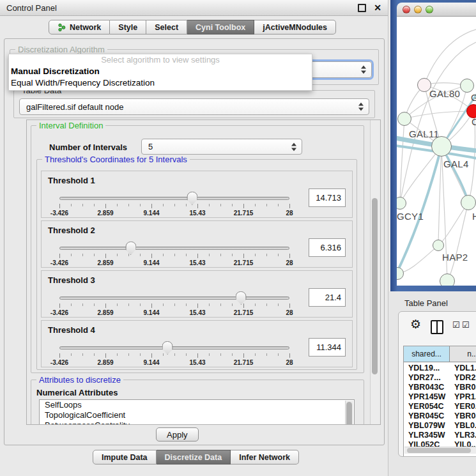 Image resolution: width=476 pixels, height=476 pixels. What do you see at coordinates (467, 86) in the screenshot?
I see `node-g` at bounding box center [467, 86].